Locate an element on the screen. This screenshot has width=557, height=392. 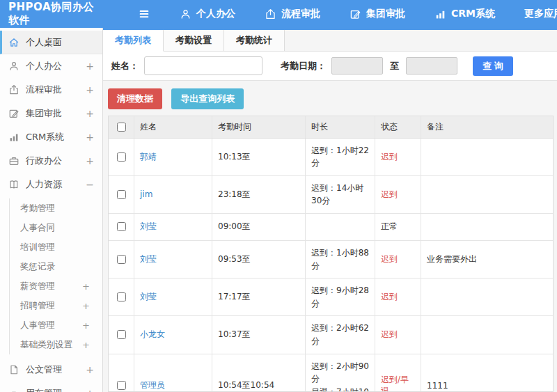
sidebar-subitem-6-3: 奖惩记录 is located at coordinates (56, 267).